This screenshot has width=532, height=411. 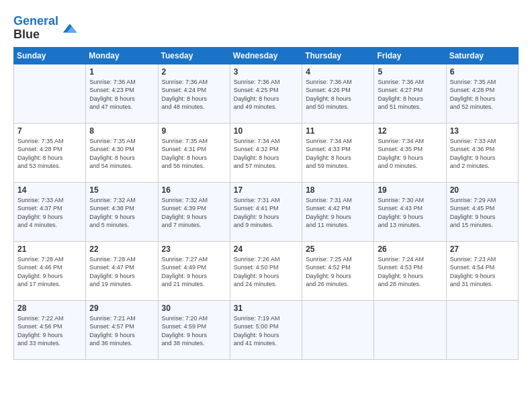 I want to click on calendar-cell: 3Sunrise: 7:36 AM Sunset: 4:25 PM Daylig…, so click(x=266, y=93).